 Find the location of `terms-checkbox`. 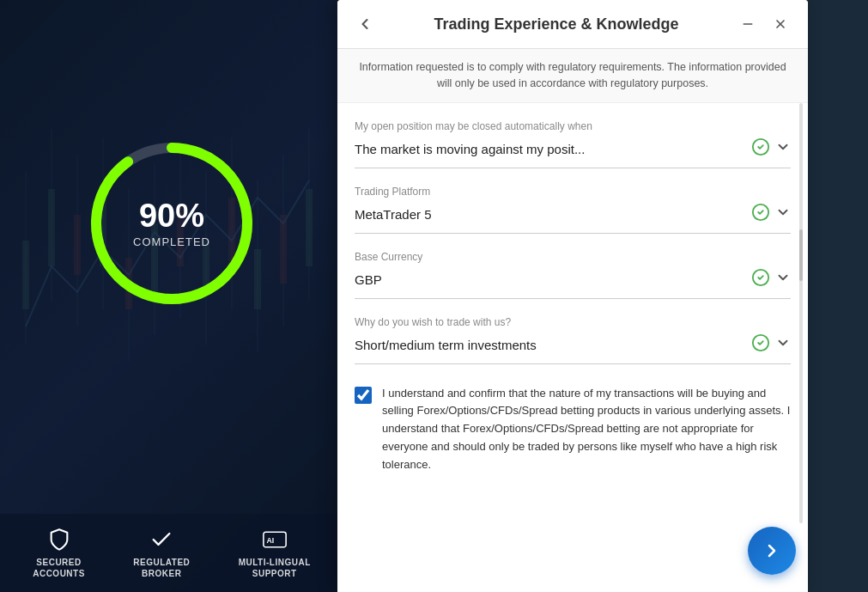

terms-checkbox is located at coordinates (363, 395).